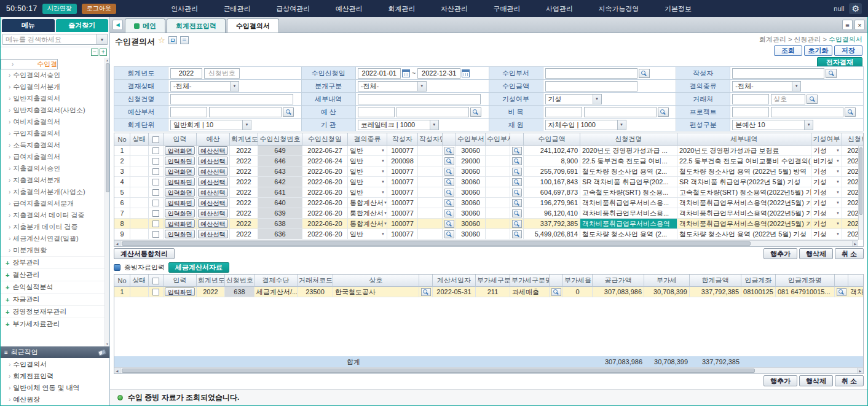  I want to click on vendor-code-cell: 23500, so click(315, 292).